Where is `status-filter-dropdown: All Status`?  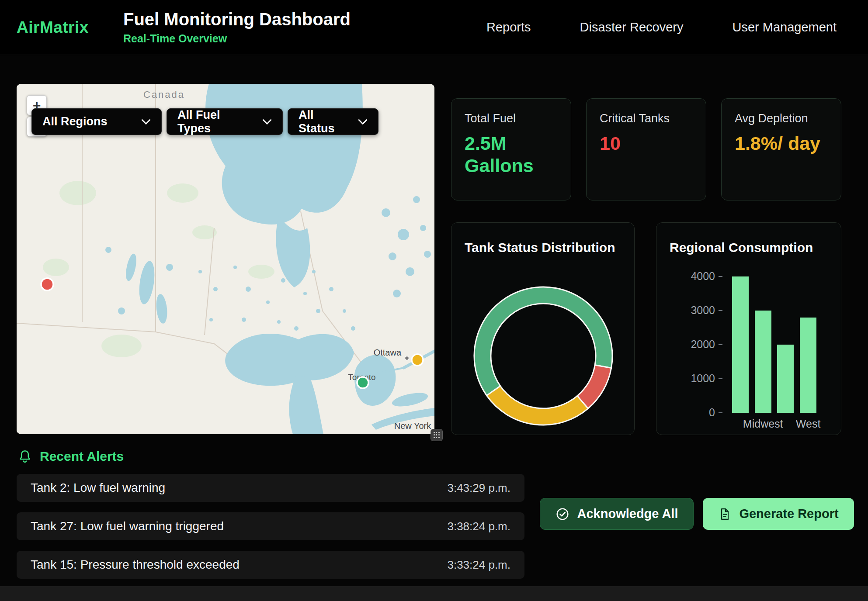
status-filter-dropdown: All Status is located at coordinates (333, 121).